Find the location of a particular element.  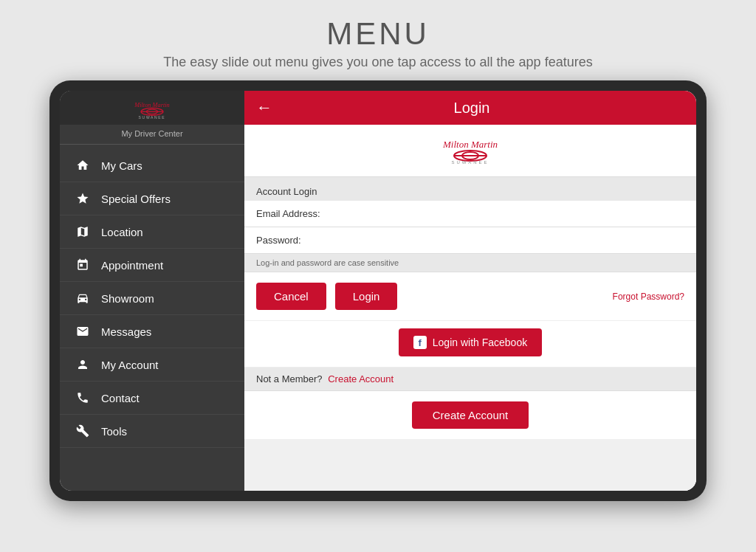

cancel-button: Cancel is located at coordinates (291, 297).